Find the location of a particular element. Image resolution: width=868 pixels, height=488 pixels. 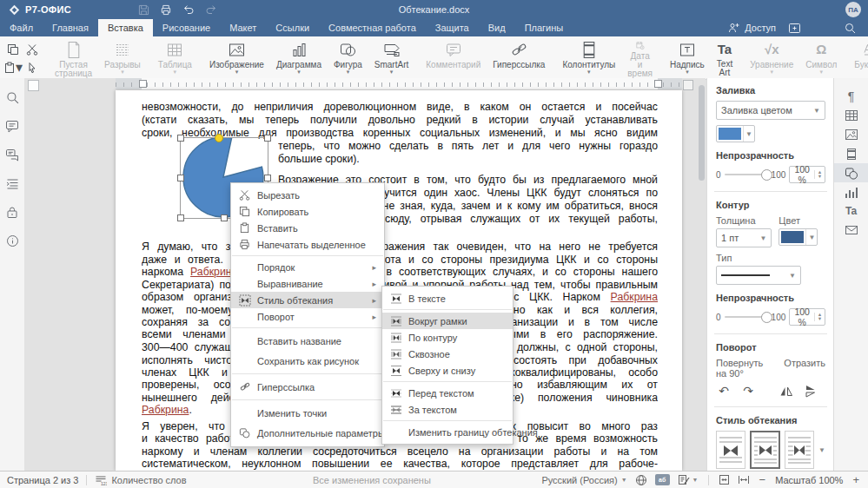

page-number-status: Страница 2 из 3 is located at coordinates (43, 480).